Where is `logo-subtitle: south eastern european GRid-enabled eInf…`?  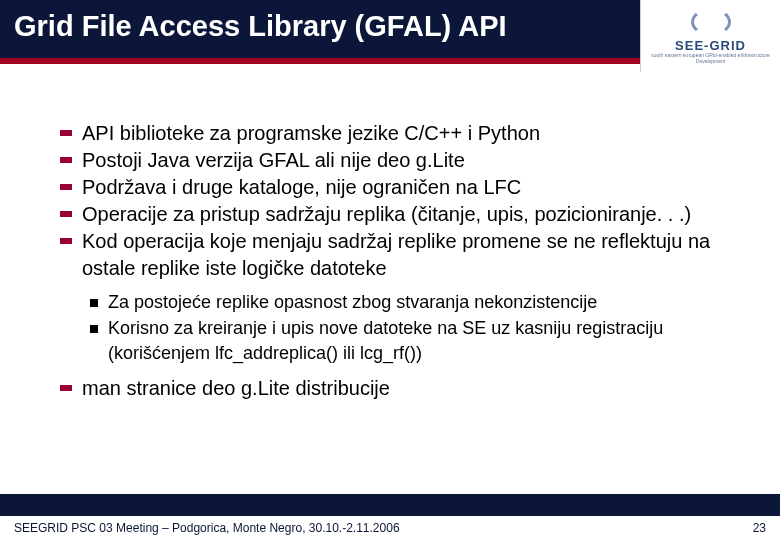 logo-subtitle: south eastern european GRid-enabled eInf… is located at coordinates (710, 58).